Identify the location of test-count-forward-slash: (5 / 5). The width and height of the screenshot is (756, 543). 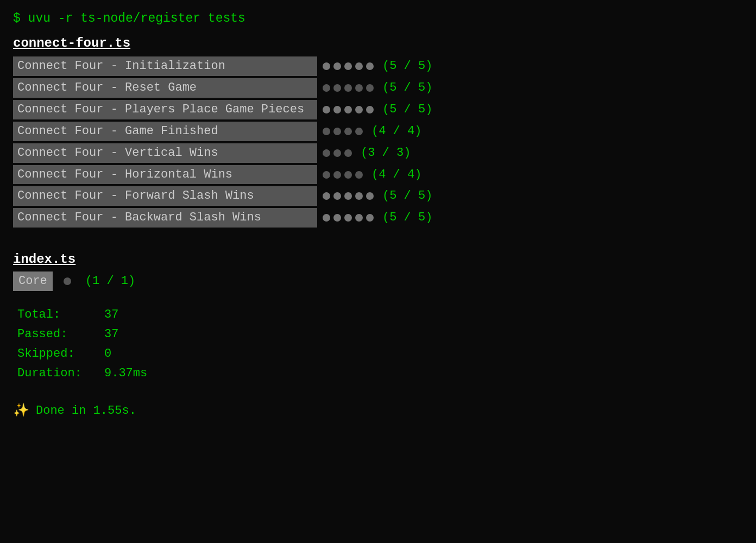
(407, 196).